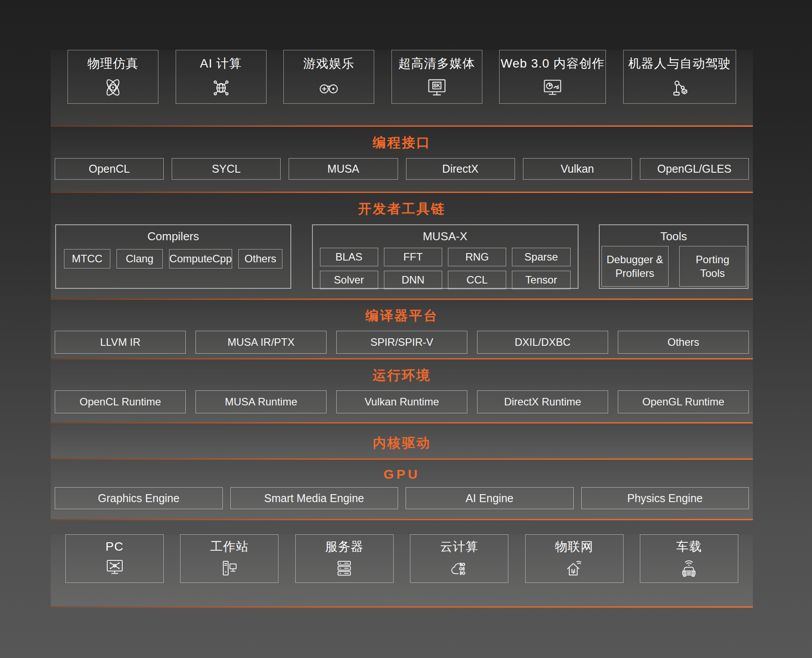 This screenshot has width=812, height=658. What do you see at coordinates (173, 259) in the screenshot?
I see `compilers-row: MTCC Clang ComputeCpp Others` at bounding box center [173, 259].